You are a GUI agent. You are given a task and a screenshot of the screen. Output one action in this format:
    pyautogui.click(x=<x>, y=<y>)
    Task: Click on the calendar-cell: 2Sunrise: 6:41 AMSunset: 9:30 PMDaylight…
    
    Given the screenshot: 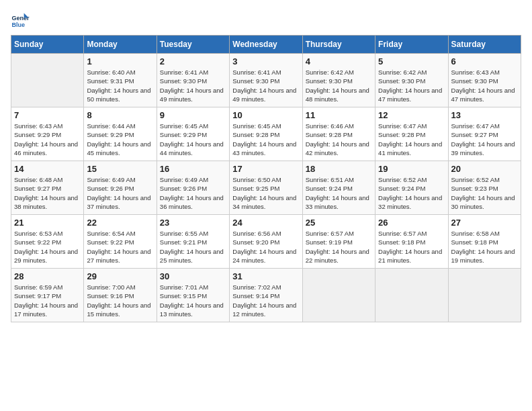 What is the action you would take?
    pyautogui.click(x=193, y=81)
    